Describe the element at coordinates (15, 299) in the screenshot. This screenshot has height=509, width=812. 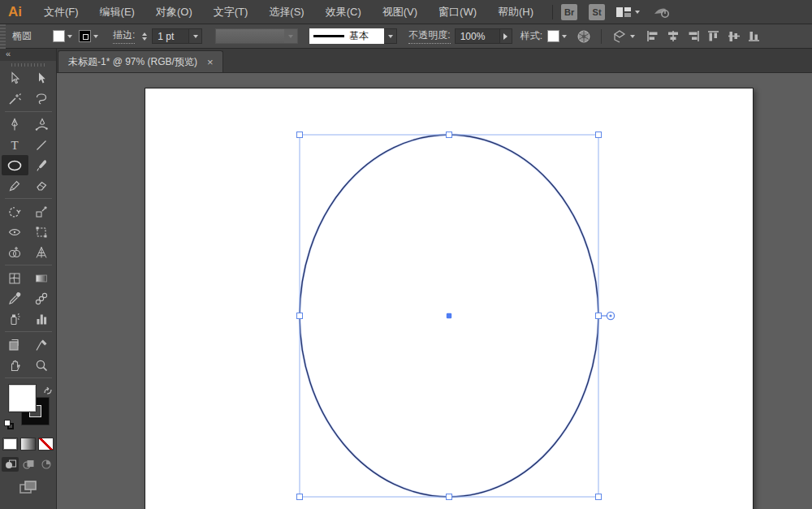
I see `eyedropper-icon` at that location.